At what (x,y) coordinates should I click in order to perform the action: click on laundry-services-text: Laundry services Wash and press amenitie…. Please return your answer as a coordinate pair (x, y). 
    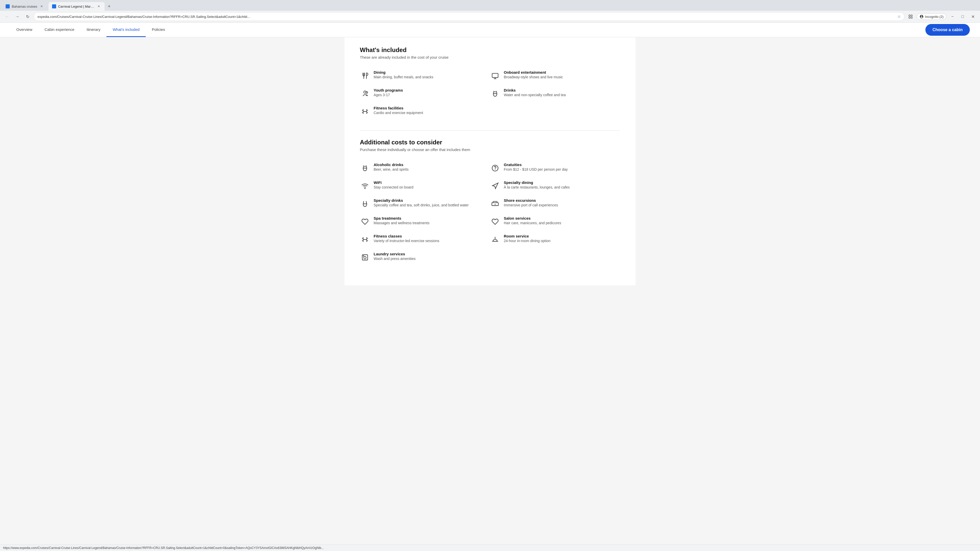
    Looking at the image, I should click on (395, 256).